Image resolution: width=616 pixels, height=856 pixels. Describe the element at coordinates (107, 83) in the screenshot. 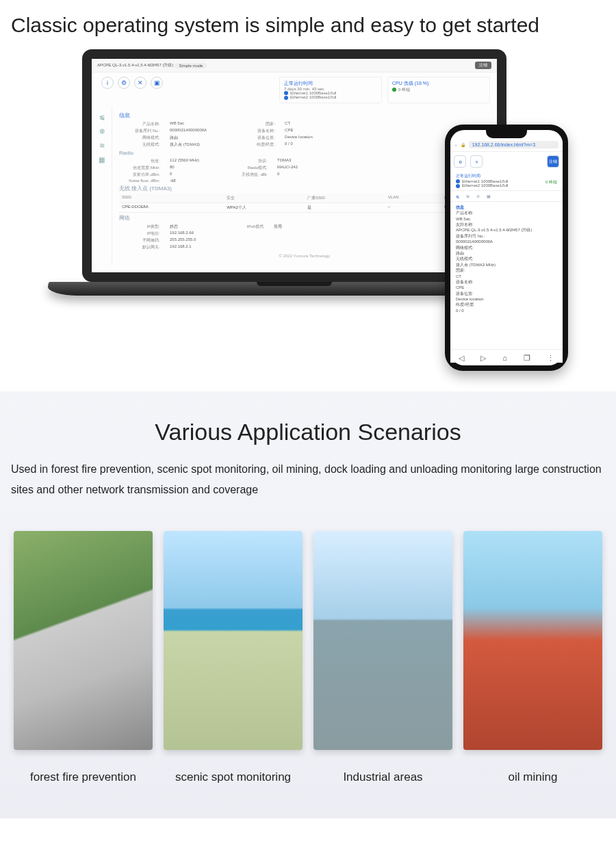

I see `info-icon: i` at that location.